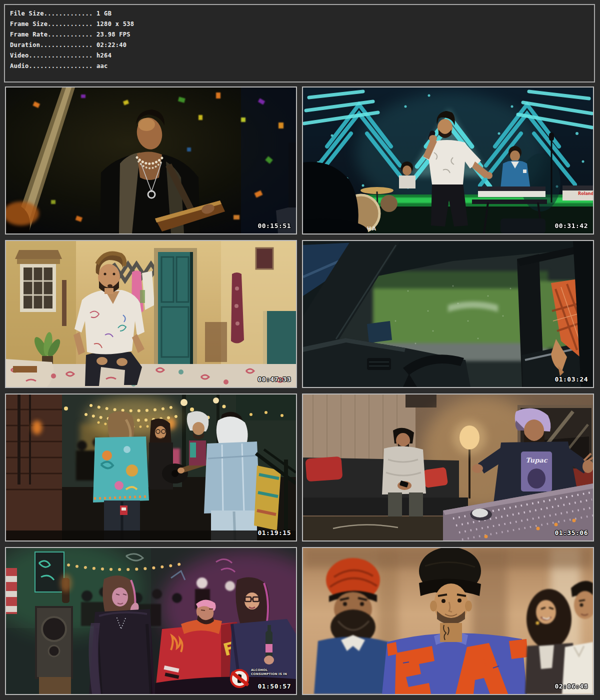  Describe the element at coordinates (302, 45) in the screenshot. I see `media-info-line-duration: Duration.............. 02:22:40` at that location.